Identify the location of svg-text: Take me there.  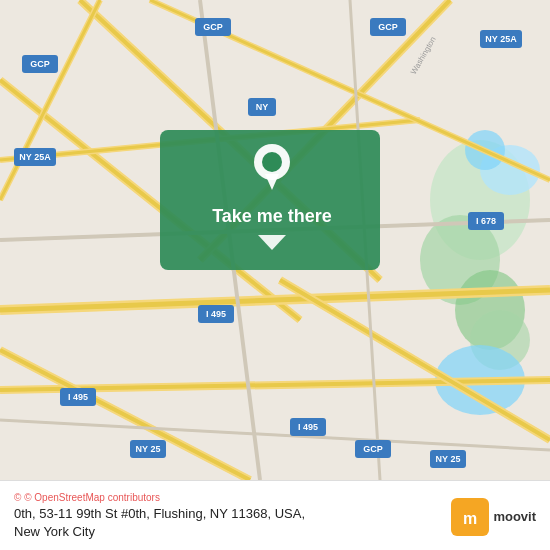
(272, 216).